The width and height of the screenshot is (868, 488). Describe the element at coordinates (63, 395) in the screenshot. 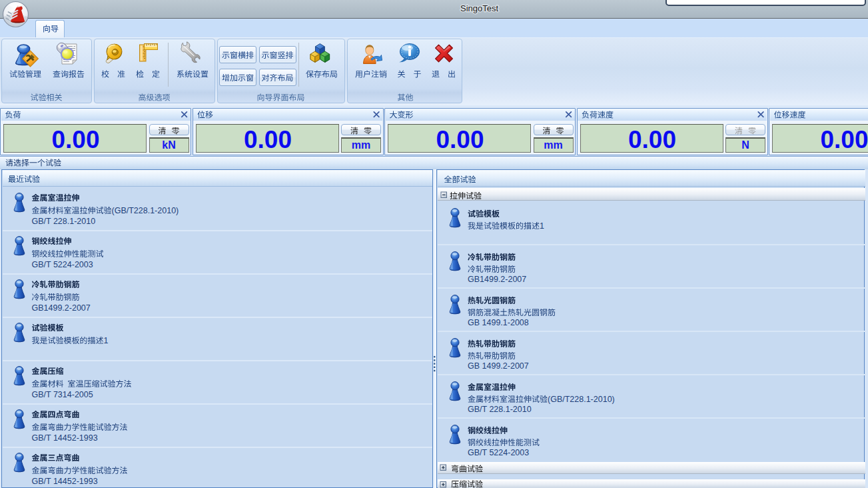

I see `svg-text: GB/T 7314-2005` at that location.